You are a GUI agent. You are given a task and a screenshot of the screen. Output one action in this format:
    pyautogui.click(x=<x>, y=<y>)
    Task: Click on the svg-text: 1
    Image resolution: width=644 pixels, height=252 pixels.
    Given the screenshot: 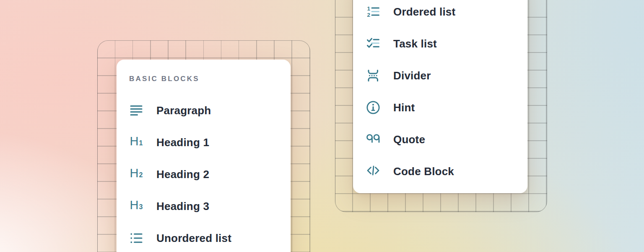 What is the action you would take?
    pyautogui.click(x=369, y=8)
    